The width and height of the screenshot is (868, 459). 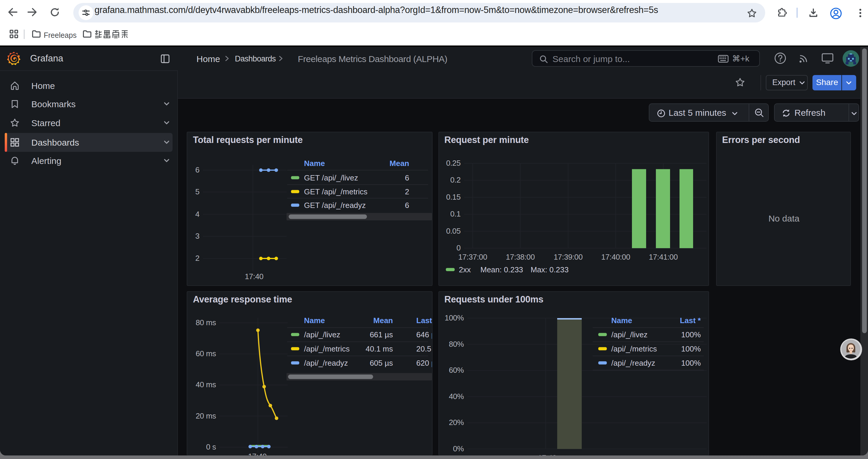 What do you see at coordinates (335, 205) in the screenshot?
I see `svg-text: GET /api/_/readyz` at bounding box center [335, 205].